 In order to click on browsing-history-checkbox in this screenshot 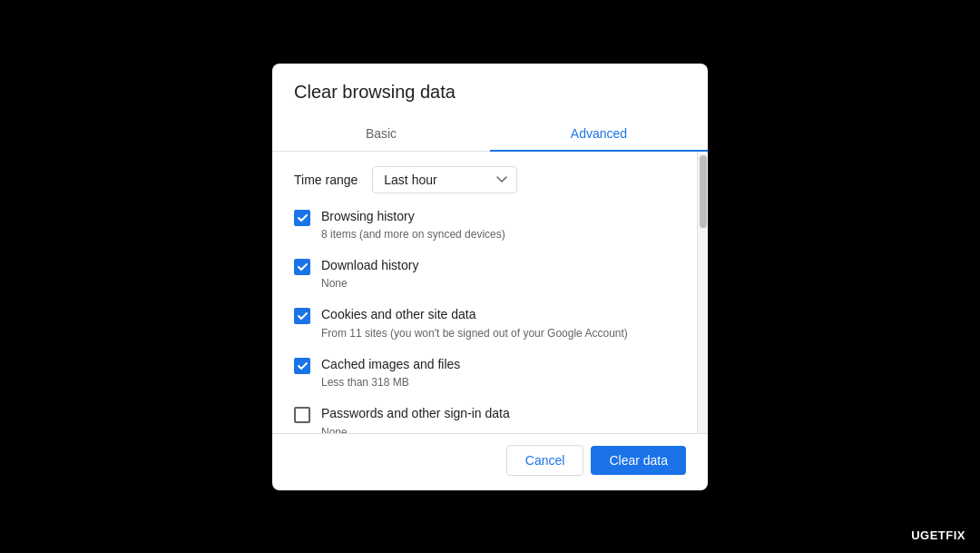, I will do `click(302, 218)`.